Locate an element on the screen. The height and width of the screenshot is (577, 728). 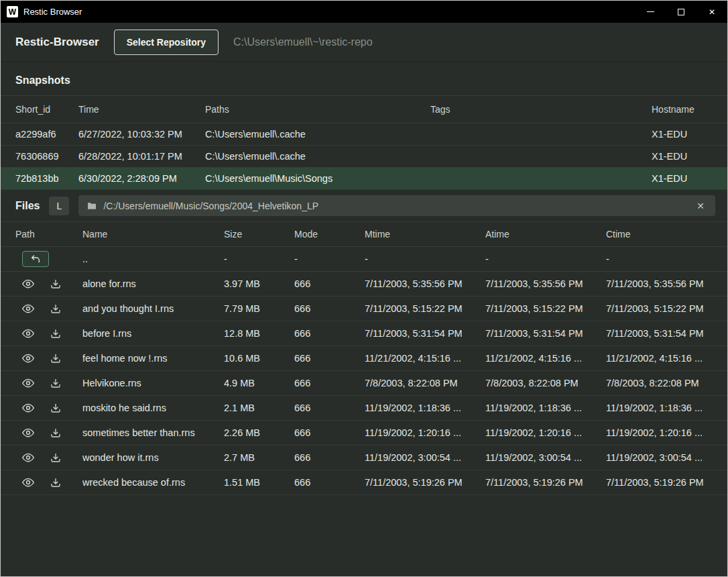
go-up-button is located at coordinates (36, 259).